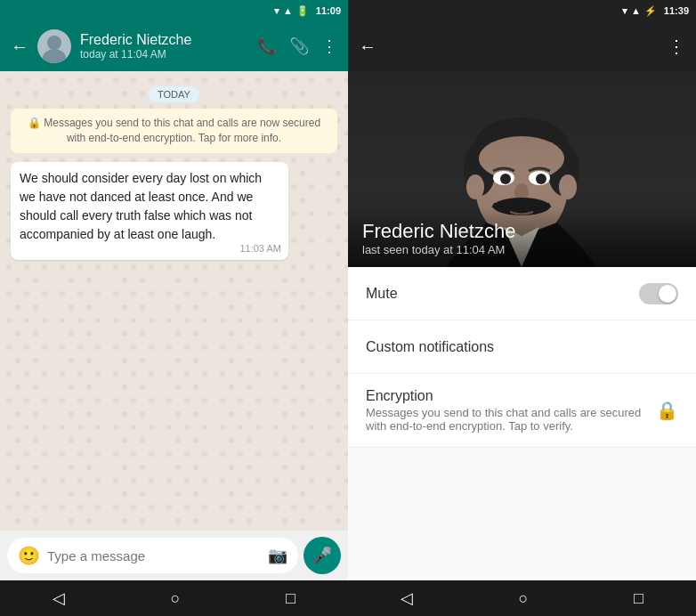 The width and height of the screenshot is (696, 616). I want to click on left-home-nav-icon: ○, so click(176, 598).